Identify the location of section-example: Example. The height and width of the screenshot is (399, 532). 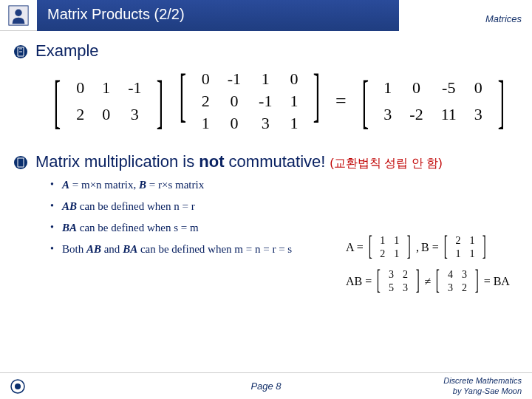
(266, 51).